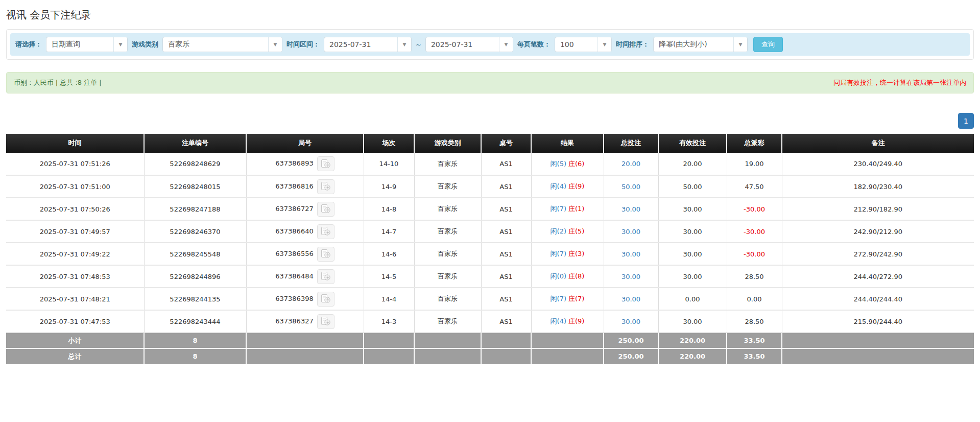 The width and height of the screenshot is (980, 422). I want to click on cell-bet-number: 522698248629, so click(195, 164).